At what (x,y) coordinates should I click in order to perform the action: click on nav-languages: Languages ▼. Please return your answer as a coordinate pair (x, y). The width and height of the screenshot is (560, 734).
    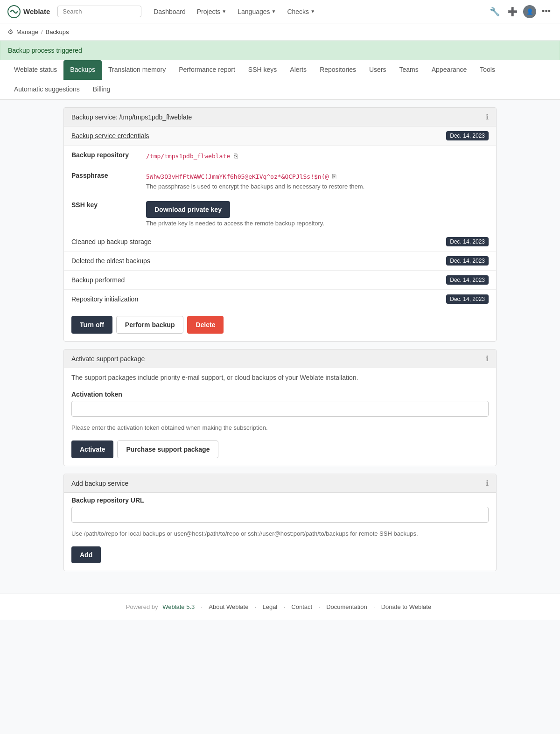
    Looking at the image, I should click on (257, 12).